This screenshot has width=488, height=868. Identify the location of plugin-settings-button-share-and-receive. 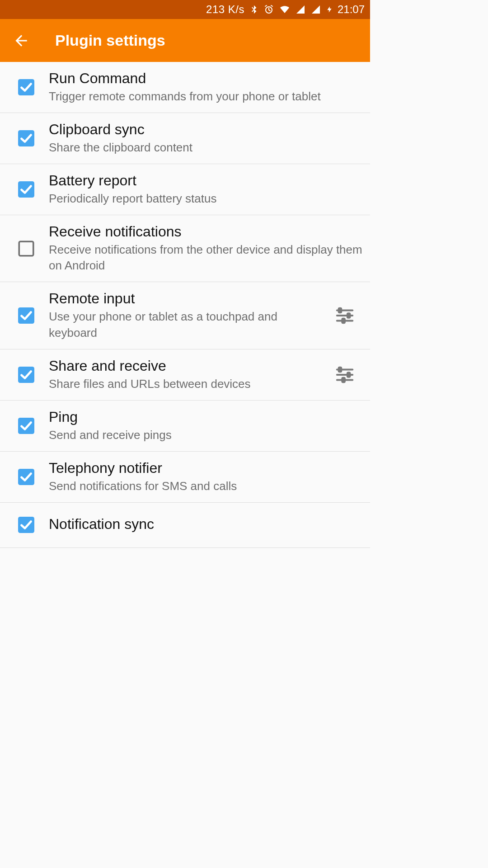
(345, 375).